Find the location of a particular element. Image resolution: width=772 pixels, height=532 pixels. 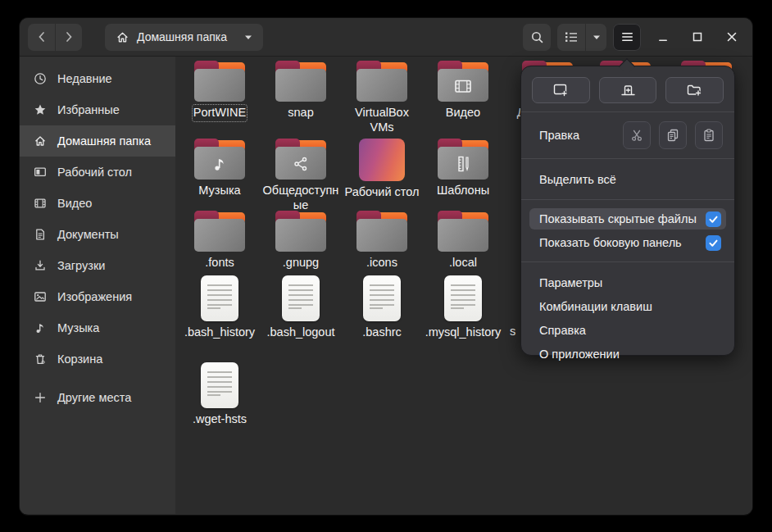

menu-item-label: Параметры is located at coordinates (570, 283).